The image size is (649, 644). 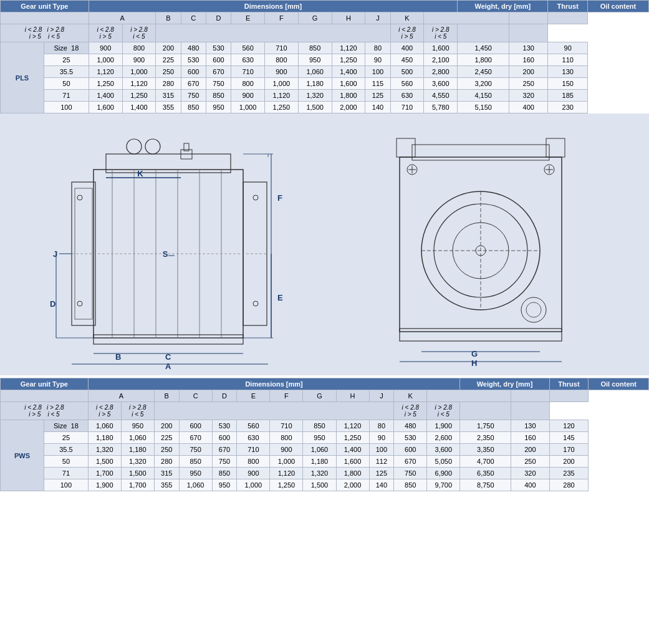 What do you see at coordinates (122, 19) in the screenshot?
I see `a-sub: A` at bounding box center [122, 19].